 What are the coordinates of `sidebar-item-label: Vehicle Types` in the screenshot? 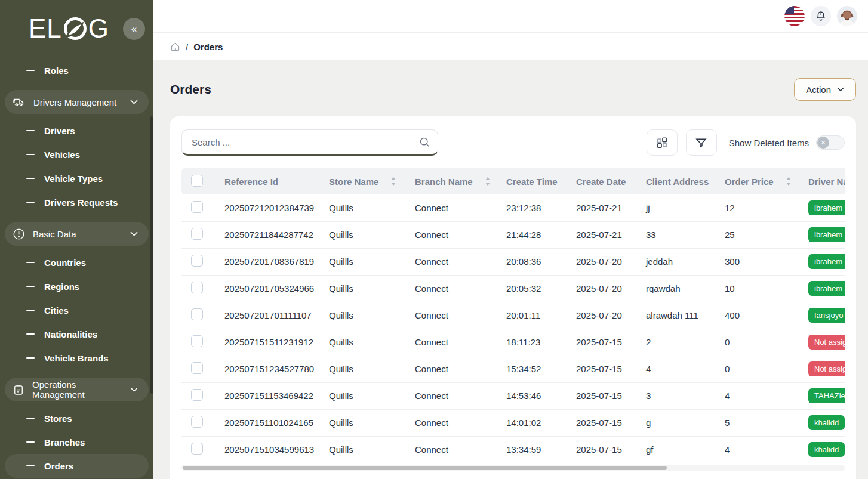 It's located at (73, 179).